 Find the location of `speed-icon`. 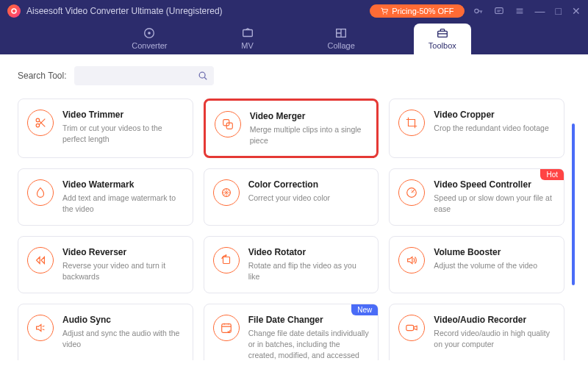

speed-icon is located at coordinates (412, 193).